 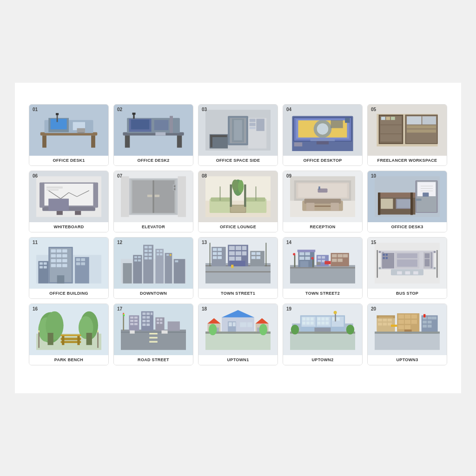 I want to click on thumbnail-card-18: 18 UPTOWN1, so click(x=238, y=335).